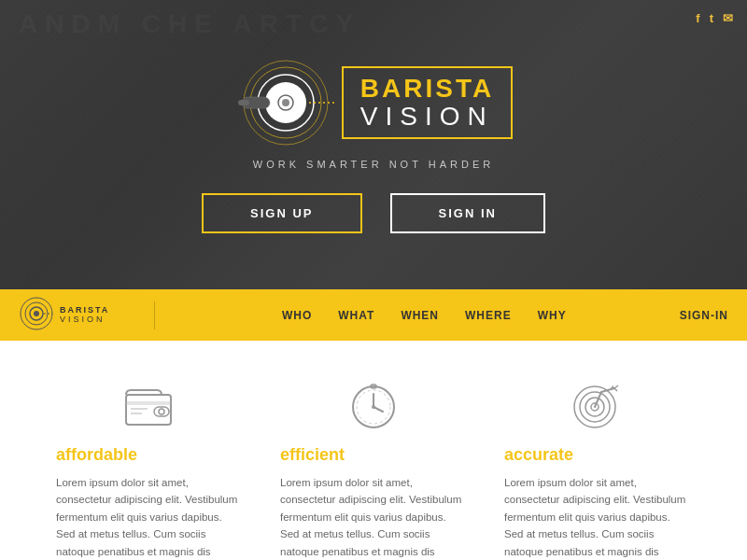 The width and height of the screenshot is (747, 560). What do you see at coordinates (84, 315) in the screenshot?
I see `nav-logo-text: BARISTA VISION` at bounding box center [84, 315].